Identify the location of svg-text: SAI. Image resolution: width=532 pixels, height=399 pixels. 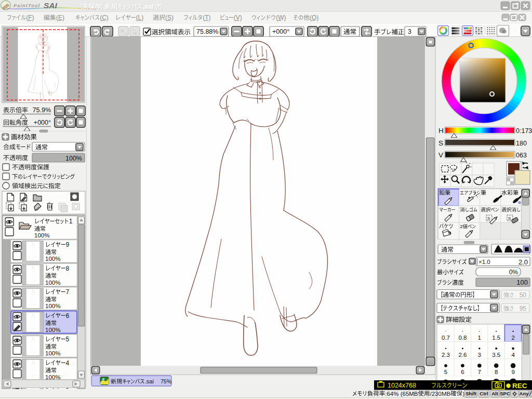
(51, 5).